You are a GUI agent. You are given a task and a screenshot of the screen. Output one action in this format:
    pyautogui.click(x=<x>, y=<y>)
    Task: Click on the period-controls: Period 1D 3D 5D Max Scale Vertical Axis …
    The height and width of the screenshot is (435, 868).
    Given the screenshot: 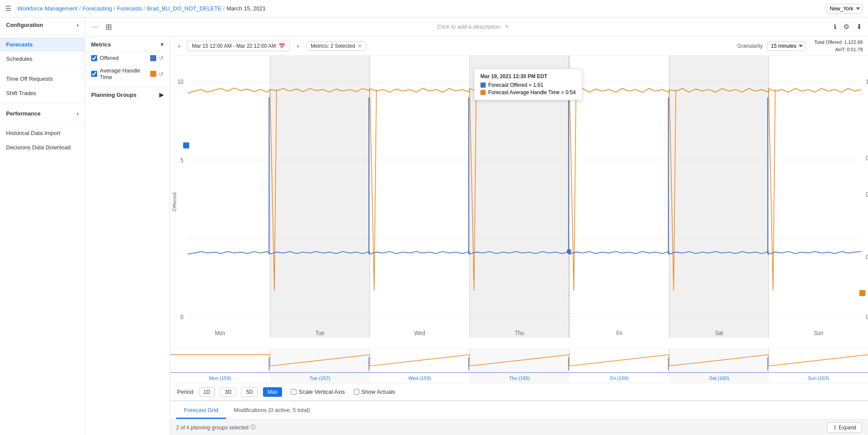 What is the action you would take?
    pyautogui.click(x=519, y=392)
    